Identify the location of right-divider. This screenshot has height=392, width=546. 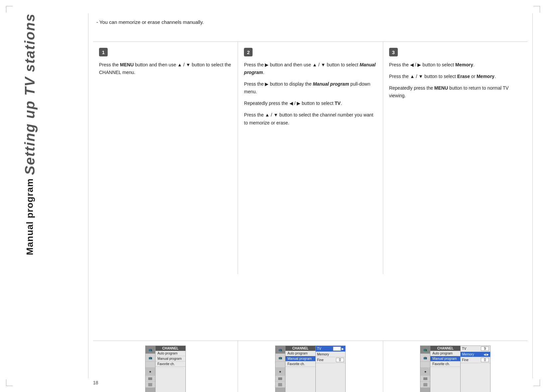
(532, 196).